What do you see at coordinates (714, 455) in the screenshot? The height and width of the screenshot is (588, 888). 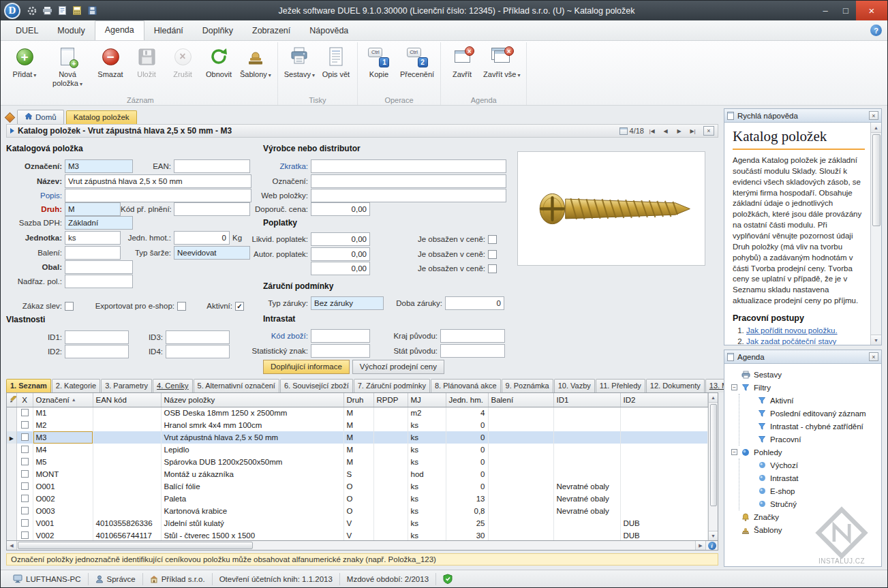 I see `vertical-scroll-thumb` at bounding box center [714, 455].